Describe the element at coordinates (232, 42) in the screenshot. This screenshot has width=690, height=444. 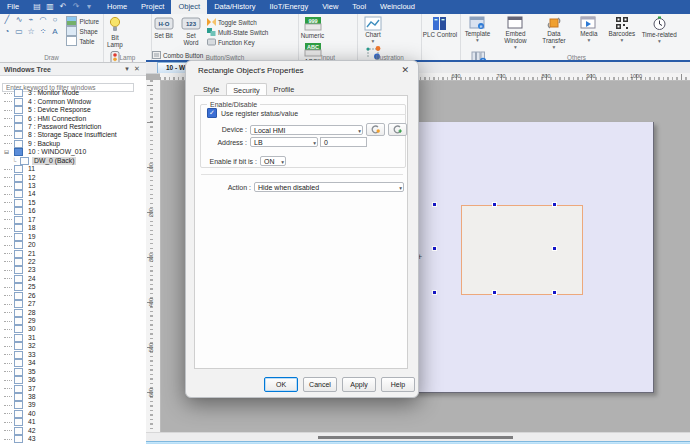
I see `function-key-button: Function Key` at that location.